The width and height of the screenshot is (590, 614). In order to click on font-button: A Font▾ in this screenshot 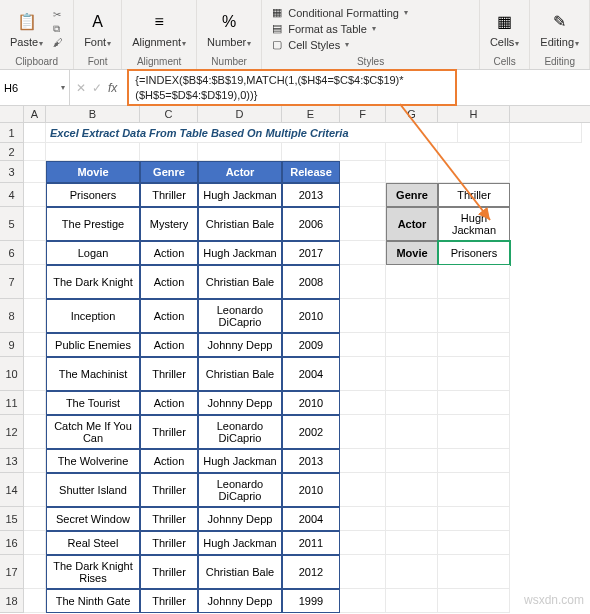, I will do `click(98, 29)`.